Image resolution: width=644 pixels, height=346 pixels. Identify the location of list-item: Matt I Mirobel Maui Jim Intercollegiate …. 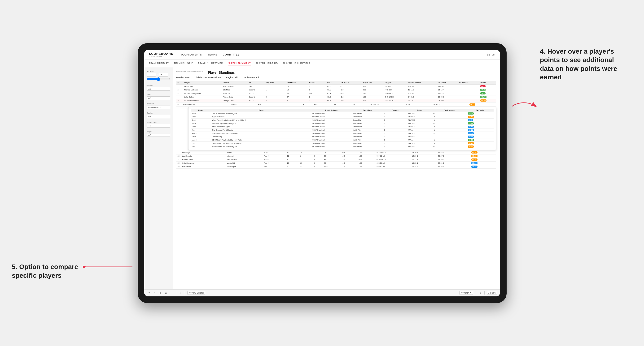
(342, 146).